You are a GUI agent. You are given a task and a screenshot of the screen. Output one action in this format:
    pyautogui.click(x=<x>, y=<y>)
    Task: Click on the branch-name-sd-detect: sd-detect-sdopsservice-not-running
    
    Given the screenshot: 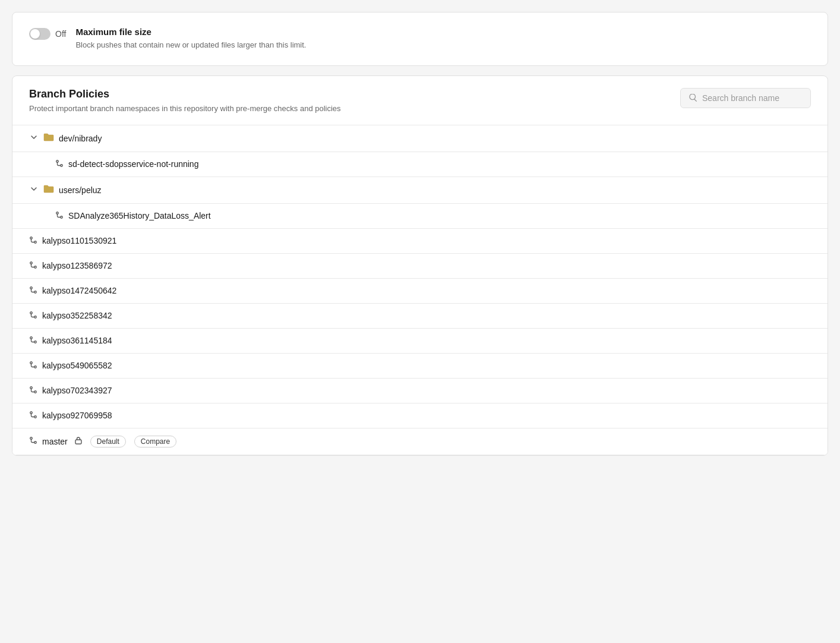 What is the action you would take?
    pyautogui.click(x=133, y=164)
    